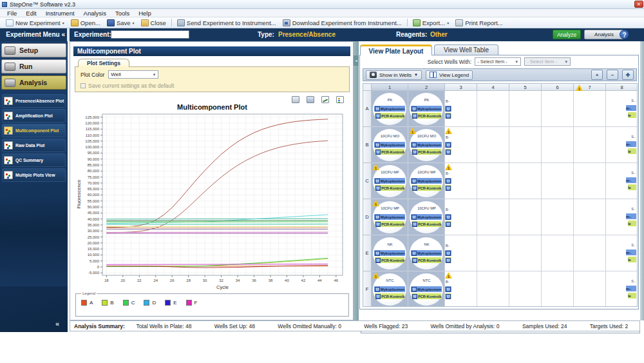 The image size is (644, 363). I want to click on plate-cell-D7, so click(590, 217).